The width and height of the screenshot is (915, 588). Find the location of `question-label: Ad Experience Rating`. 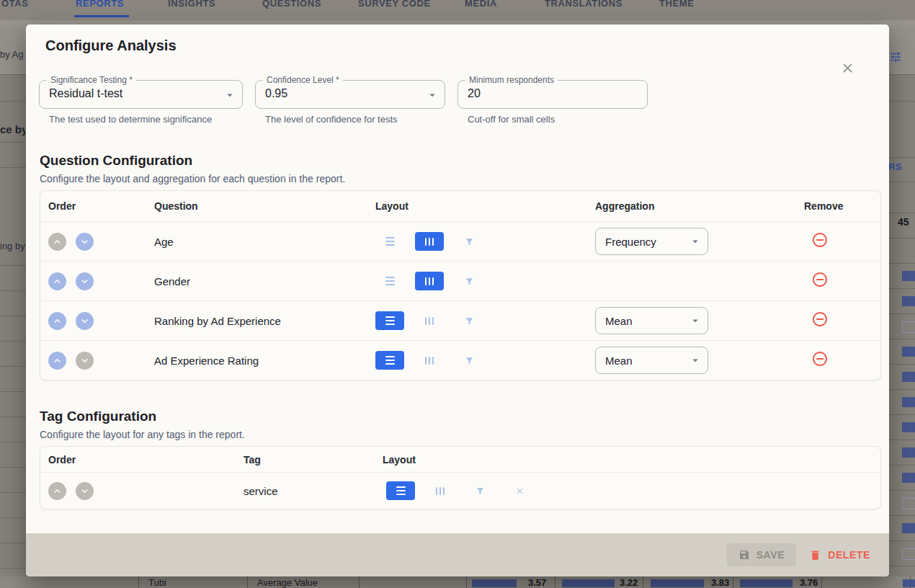

question-label: Ad Experience Rating is located at coordinates (265, 360).